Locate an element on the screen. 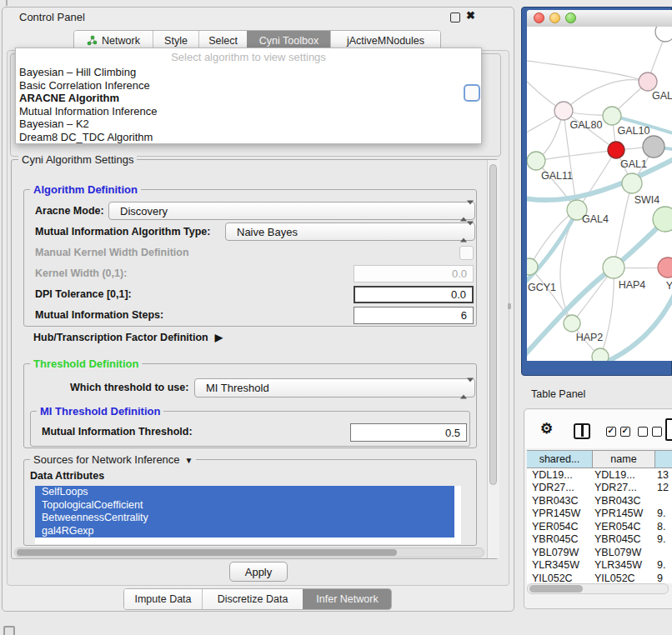 Image resolution: width=672 pixels, height=635 pixels. network-window-titlebar is located at coordinates (599, 18).